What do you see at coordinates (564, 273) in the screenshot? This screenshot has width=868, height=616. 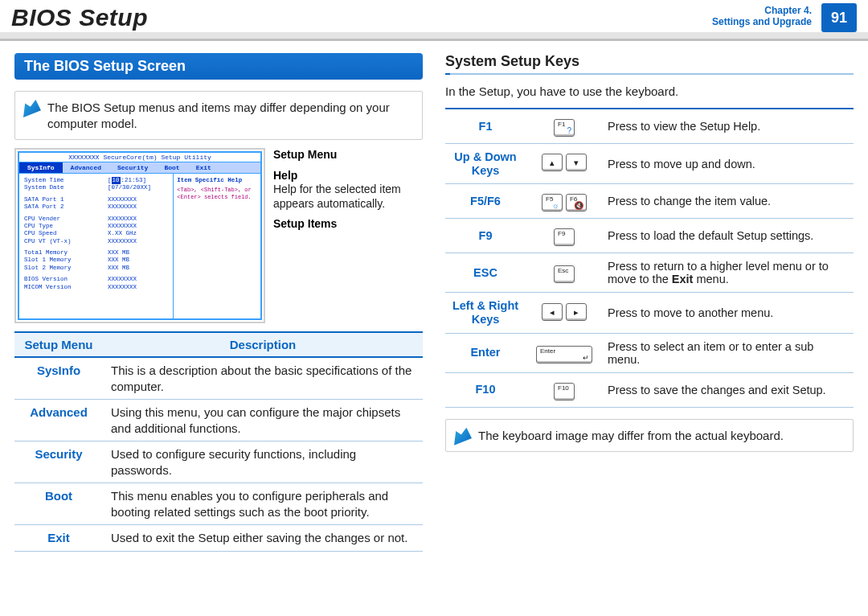 I see `key-caps: Esc` at bounding box center [564, 273].